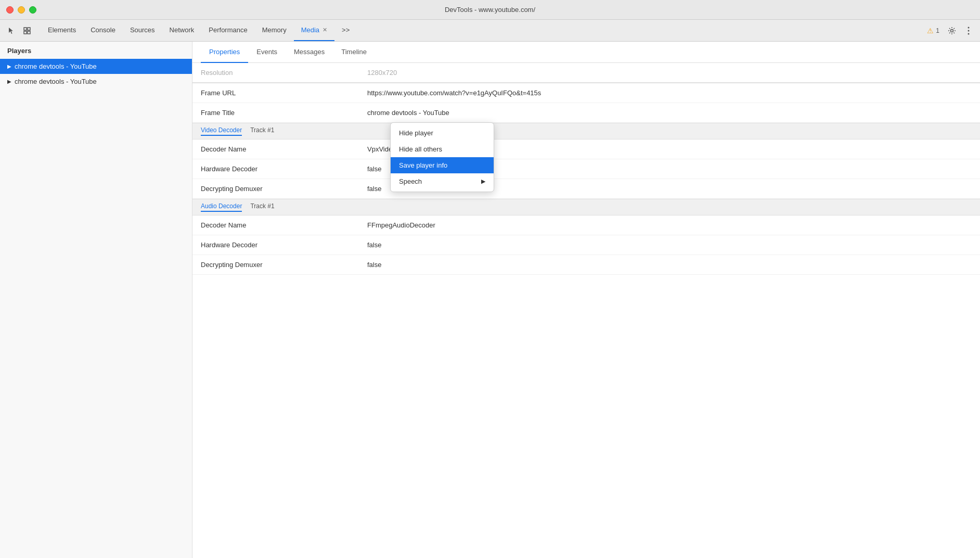 The width and height of the screenshot is (980, 558). Describe the element at coordinates (442, 166) in the screenshot. I see `context-menu-save-player-info: Save player info` at that location.